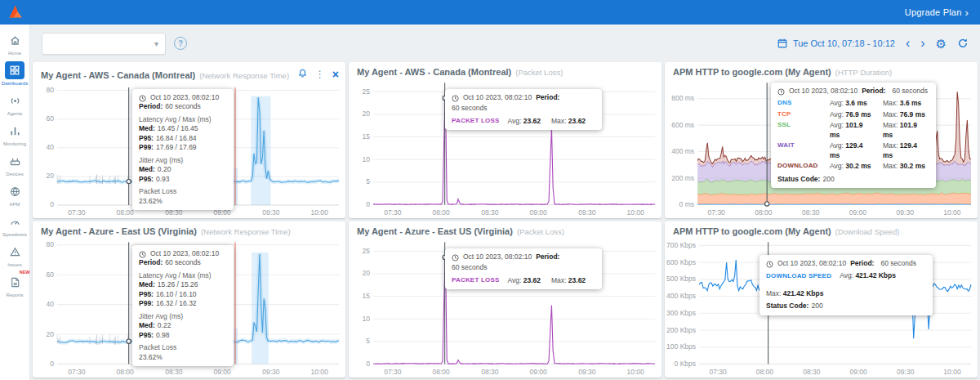 The height and width of the screenshot is (380, 980). What do you see at coordinates (15, 83) in the screenshot?
I see `sidebar-item-label: Dashboards` at bounding box center [15, 83].